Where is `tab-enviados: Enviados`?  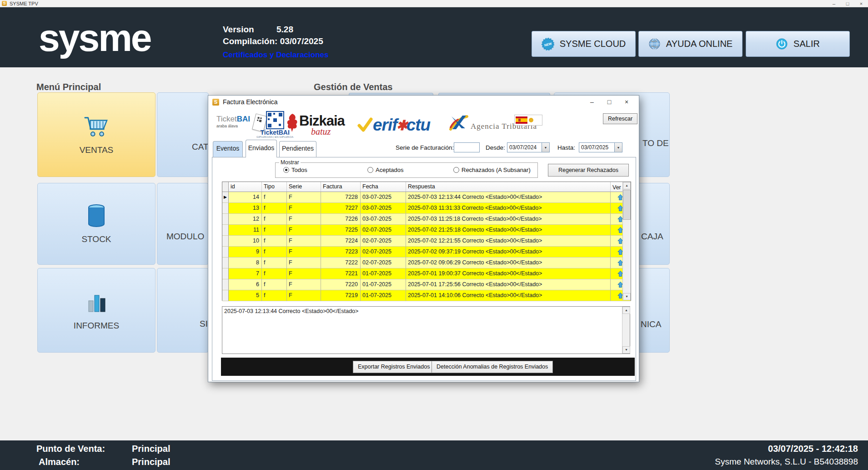
tab-enviados: Enviados is located at coordinates (261, 148).